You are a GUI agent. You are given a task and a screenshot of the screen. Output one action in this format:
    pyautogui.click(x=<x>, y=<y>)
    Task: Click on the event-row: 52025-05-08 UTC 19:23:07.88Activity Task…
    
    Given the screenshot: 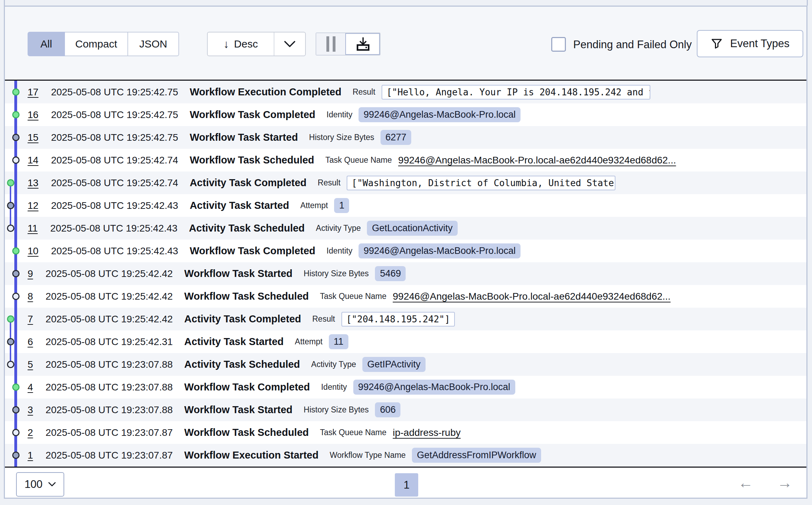 What is the action you would take?
    pyautogui.click(x=406, y=365)
    